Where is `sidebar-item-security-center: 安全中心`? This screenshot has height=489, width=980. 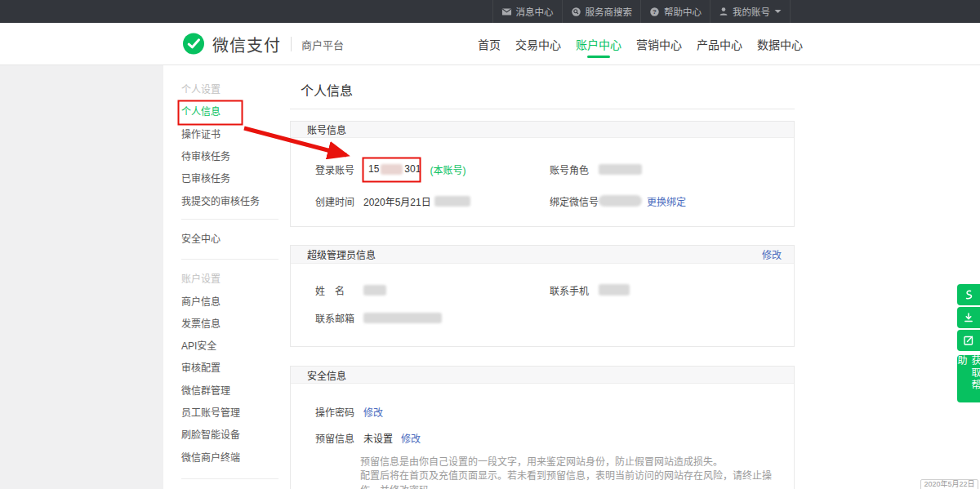
sidebar-item-security-center: 安全中心 is located at coordinates (222, 238).